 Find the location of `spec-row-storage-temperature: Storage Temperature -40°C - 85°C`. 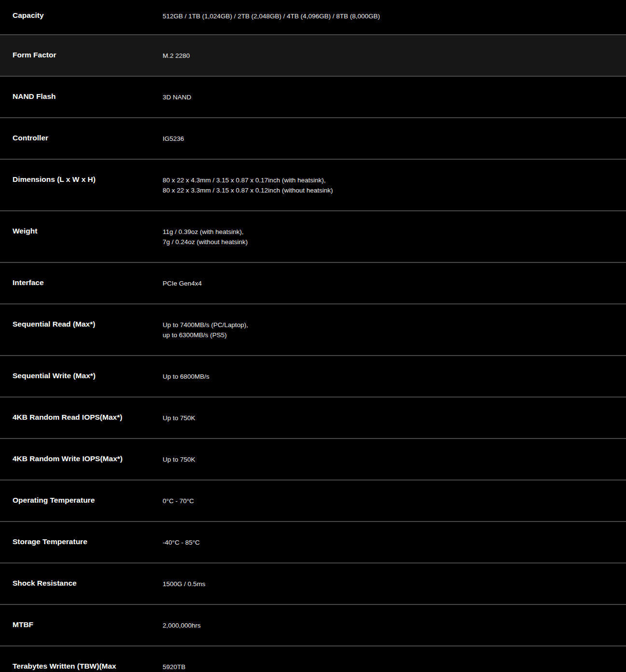

spec-row-storage-temperature: Storage Temperature -40°C - 85°C is located at coordinates (313, 543).